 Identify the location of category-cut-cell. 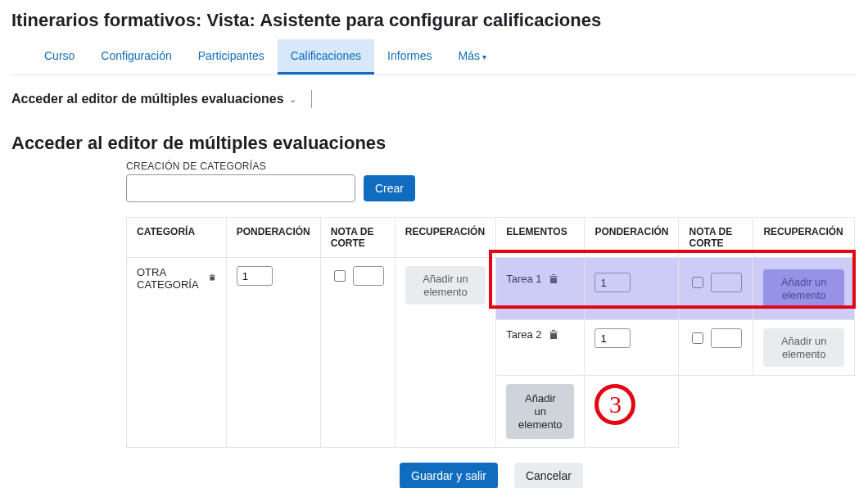
(357, 353).